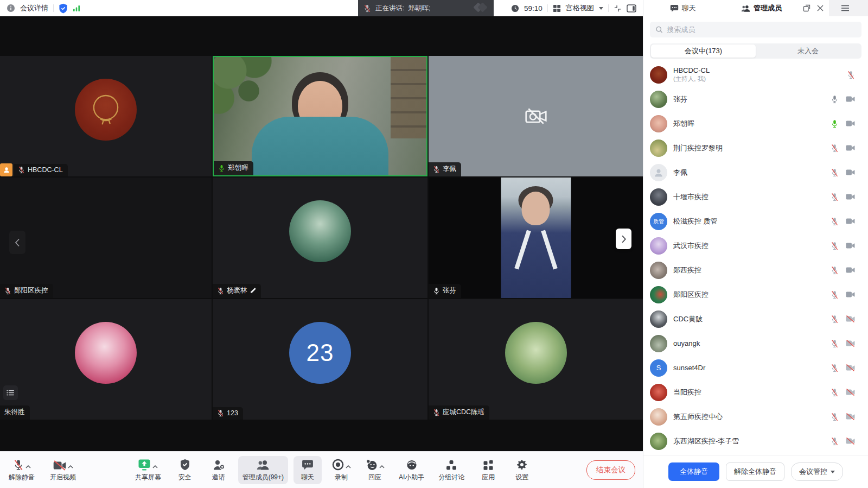 The height and width of the screenshot is (488, 868). Describe the element at coordinates (682, 8) in the screenshot. I see `tab-chat: 聊天` at that location.